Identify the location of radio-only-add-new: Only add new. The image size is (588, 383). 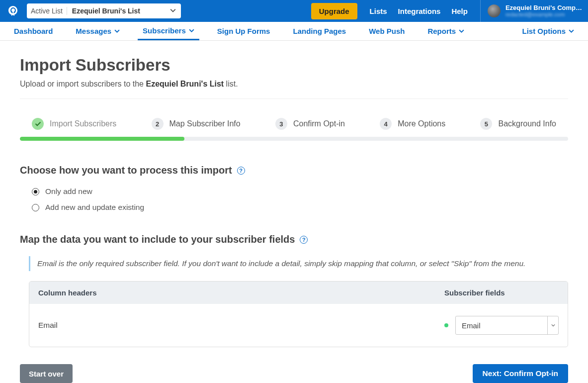
(300, 192).